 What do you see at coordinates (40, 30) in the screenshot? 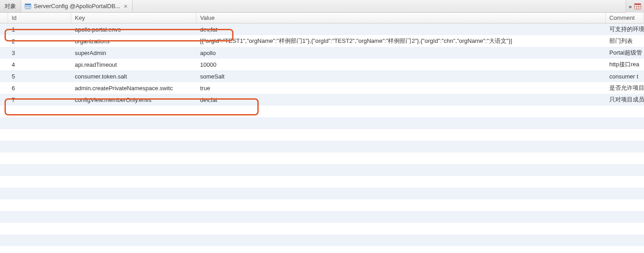
I see `cell-id: 1` at bounding box center [40, 30].